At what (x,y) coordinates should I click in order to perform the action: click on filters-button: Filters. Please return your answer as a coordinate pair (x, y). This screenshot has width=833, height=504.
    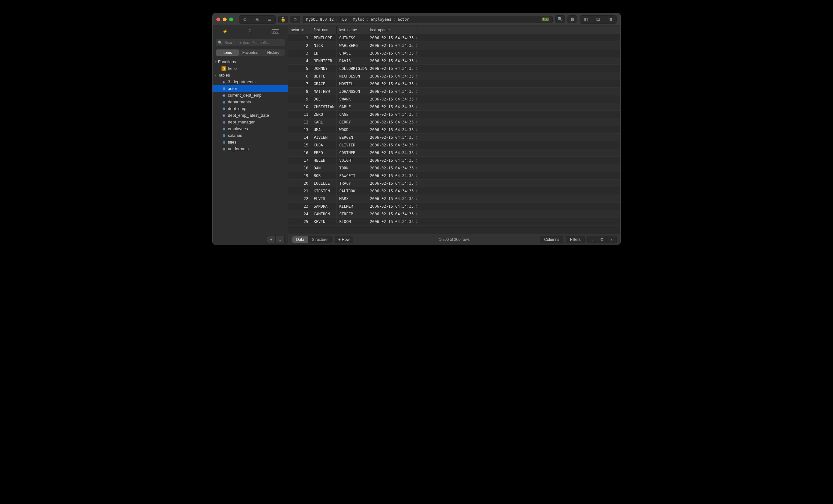
    Looking at the image, I should click on (575, 240).